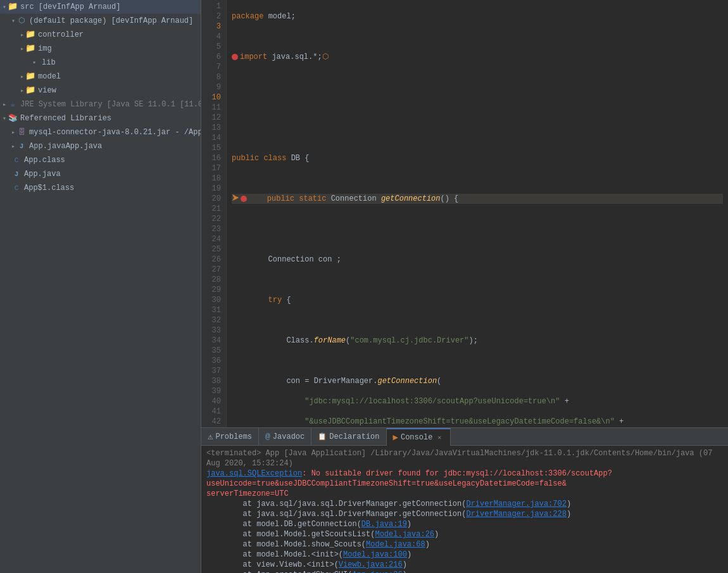 The image size is (728, 573). What do you see at coordinates (214, 219) in the screenshot?
I see `line-22: 22` at bounding box center [214, 219].